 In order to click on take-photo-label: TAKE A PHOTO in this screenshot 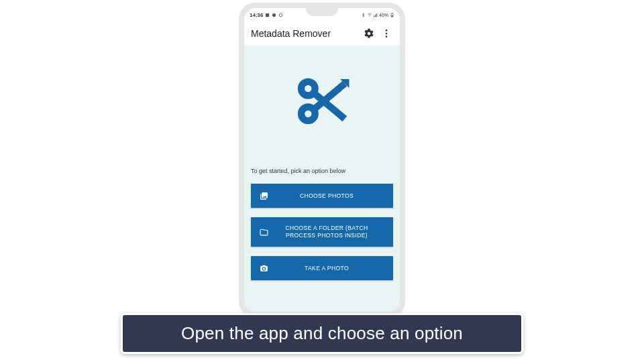, I will do `click(327, 268)`.